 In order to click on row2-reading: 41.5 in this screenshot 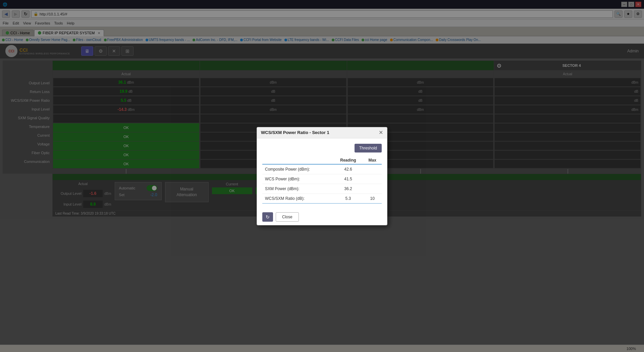, I will do `click(348, 179)`.